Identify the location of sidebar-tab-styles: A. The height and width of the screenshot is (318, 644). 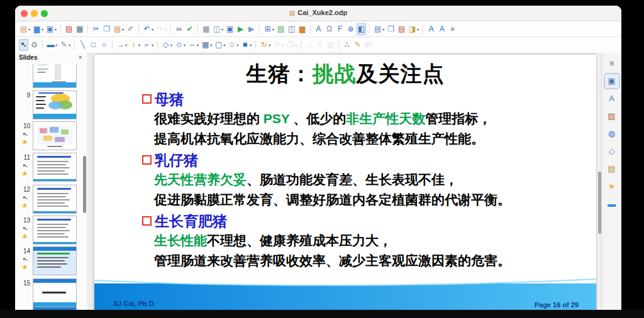
(612, 99).